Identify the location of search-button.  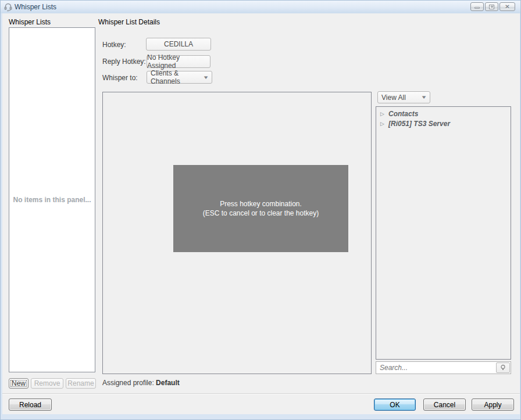
(503, 368).